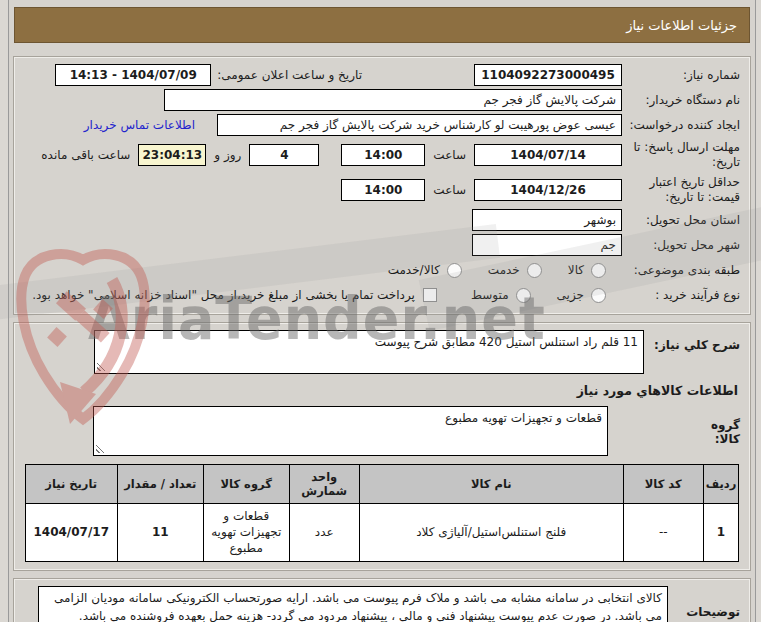  Describe the element at coordinates (681, 126) in the screenshot. I see `request-creator-label: ایجاد کننده درخواست:` at that location.